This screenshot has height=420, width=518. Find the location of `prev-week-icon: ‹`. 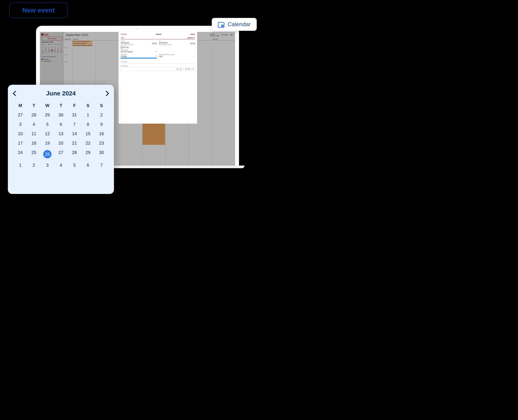

prev-week-icon: ‹ is located at coordinates (230, 35).